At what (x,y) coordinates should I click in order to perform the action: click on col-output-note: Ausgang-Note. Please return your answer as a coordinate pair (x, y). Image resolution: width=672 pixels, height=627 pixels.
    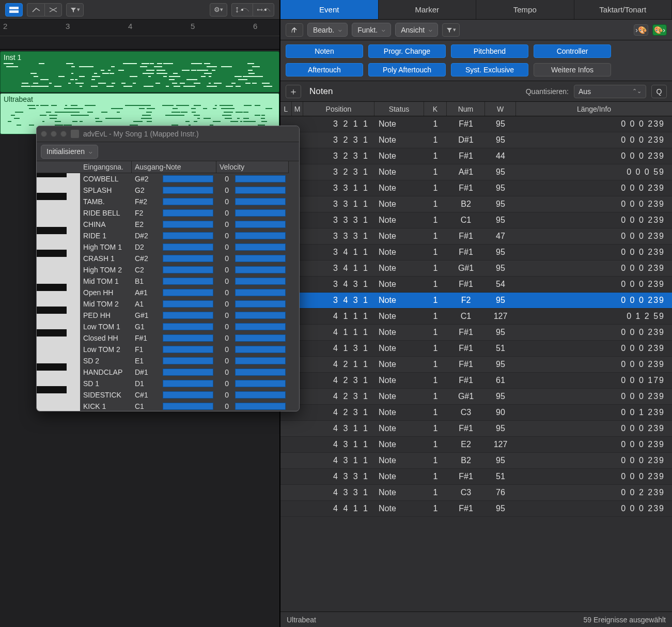
    Looking at the image, I should click on (174, 167).